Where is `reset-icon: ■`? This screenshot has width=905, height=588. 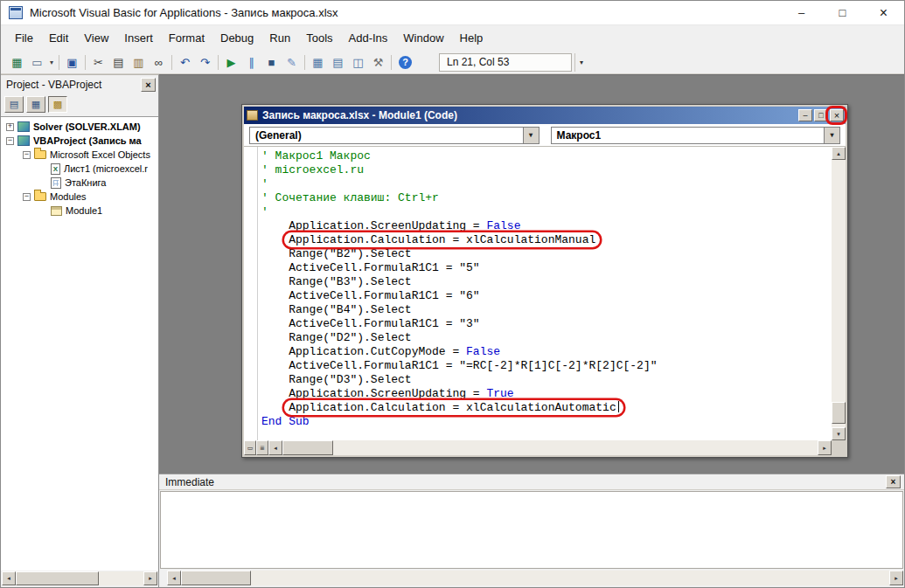 reset-icon: ■ is located at coordinates (271, 63).